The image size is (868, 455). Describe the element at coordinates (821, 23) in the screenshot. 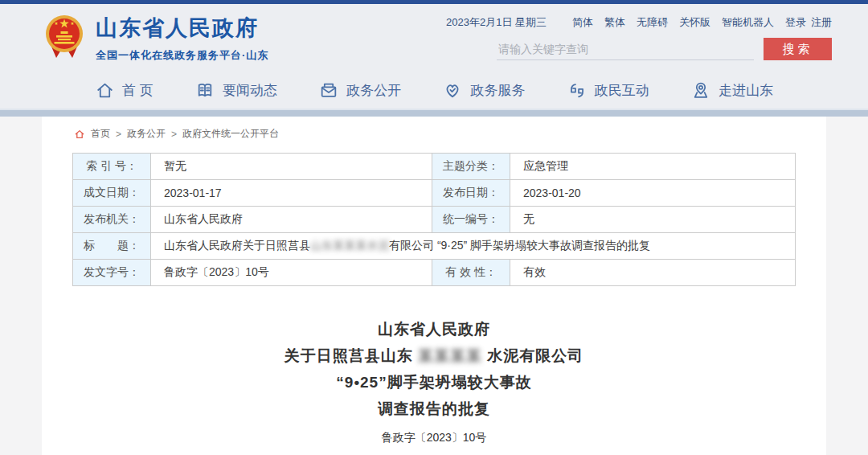

I see `link-register: 注册` at that location.